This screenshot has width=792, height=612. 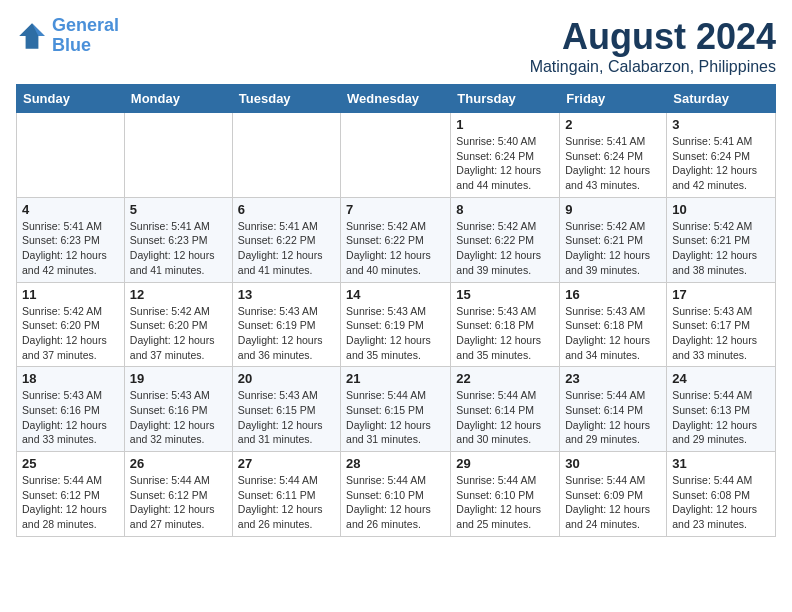 I want to click on calendar-cell: 29Sunrise: 5:44 AM Sunset: 6:10 PM Dayli…, so click(x=506, y=494).